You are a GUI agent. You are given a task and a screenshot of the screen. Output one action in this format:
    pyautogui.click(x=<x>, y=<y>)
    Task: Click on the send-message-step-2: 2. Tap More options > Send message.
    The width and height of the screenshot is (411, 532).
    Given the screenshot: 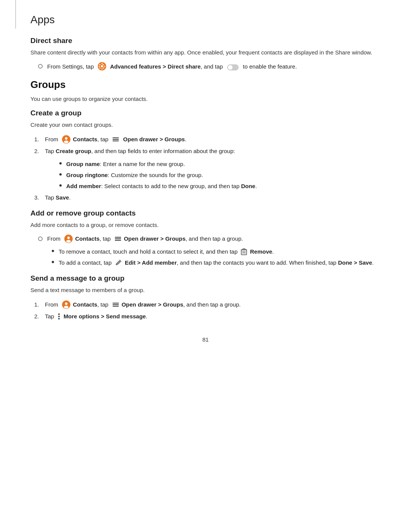 What is the action you would take?
    pyautogui.click(x=206, y=316)
    